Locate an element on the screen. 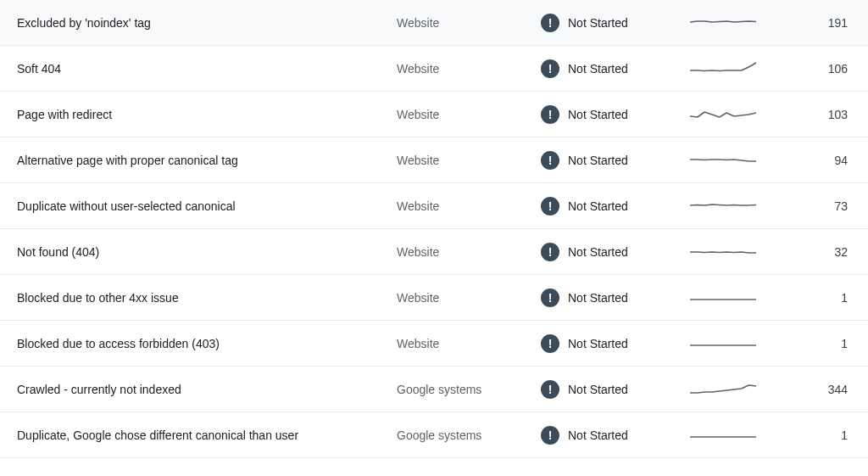 The image size is (868, 476). reason-cell: Blocked due to other 4xx issue is located at coordinates (202, 298).